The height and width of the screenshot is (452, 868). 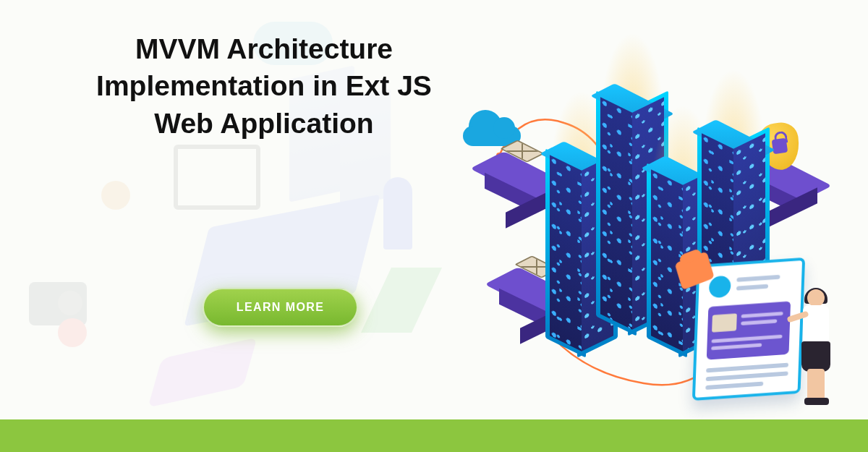 What do you see at coordinates (398, 213) in the screenshot?
I see `bg-person` at bounding box center [398, 213].